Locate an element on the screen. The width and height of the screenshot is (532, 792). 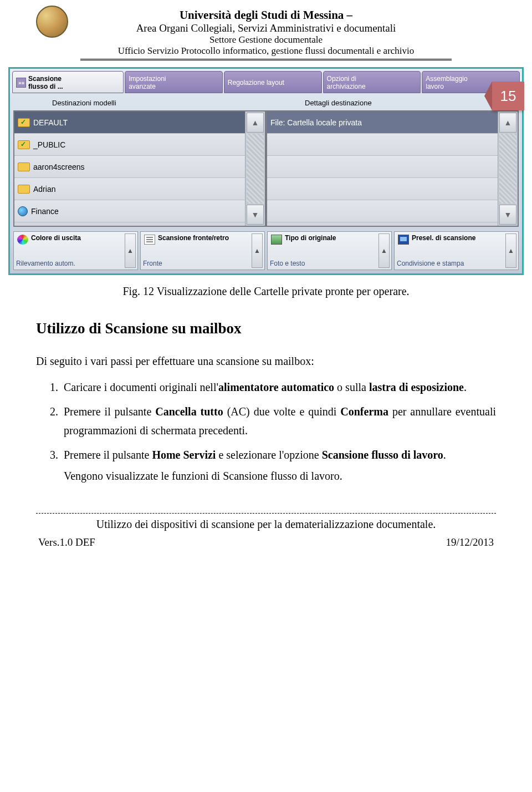
model-item-default: DEFAULT is located at coordinates (130, 123).